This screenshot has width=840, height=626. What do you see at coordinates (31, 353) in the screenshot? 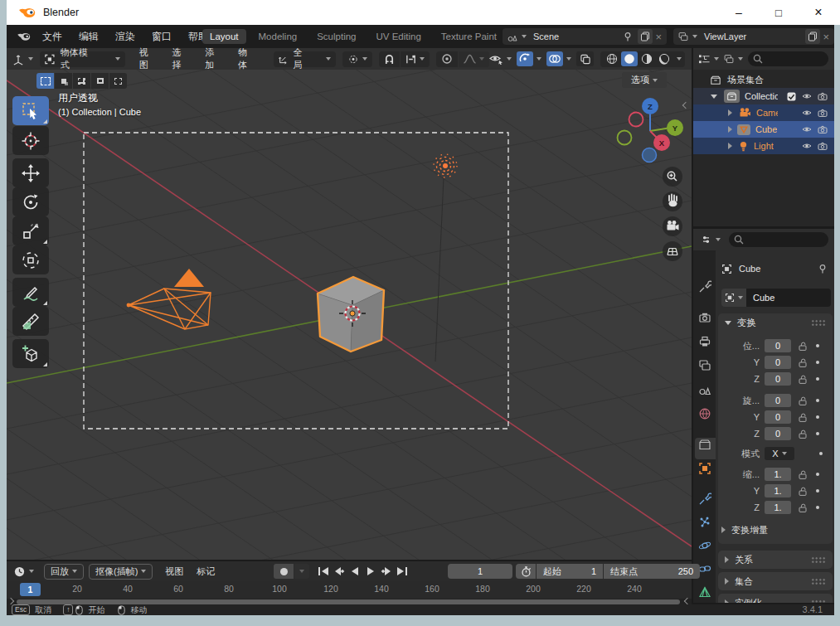
I see `tool-add-cube` at bounding box center [31, 353].